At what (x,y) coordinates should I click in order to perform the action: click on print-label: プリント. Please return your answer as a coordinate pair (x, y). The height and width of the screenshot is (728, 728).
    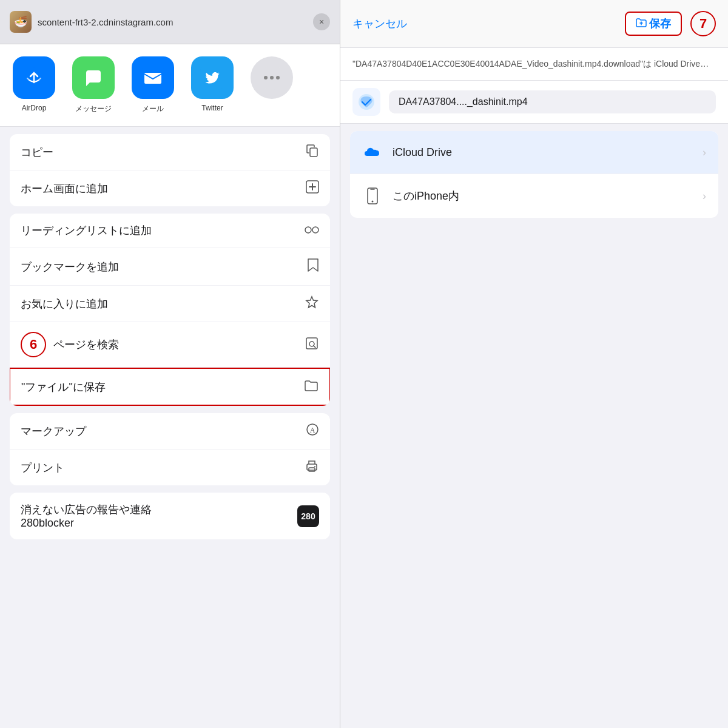
    Looking at the image, I should click on (42, 468).